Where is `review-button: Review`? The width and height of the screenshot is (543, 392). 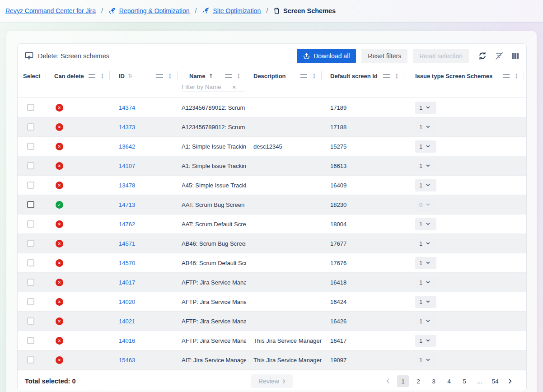
review-button: Review is located at coordinates (272, 381).